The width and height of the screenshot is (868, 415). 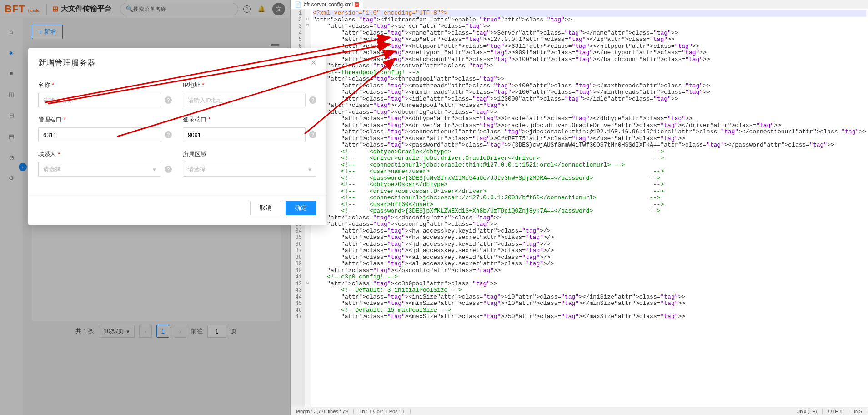 What do you see at coordinates (579, 411) in the screenshot?
I see `status-bar: length : 3,778 lines : 79 Ln : 1 Col : 1…` at bounding box center [579, 411].